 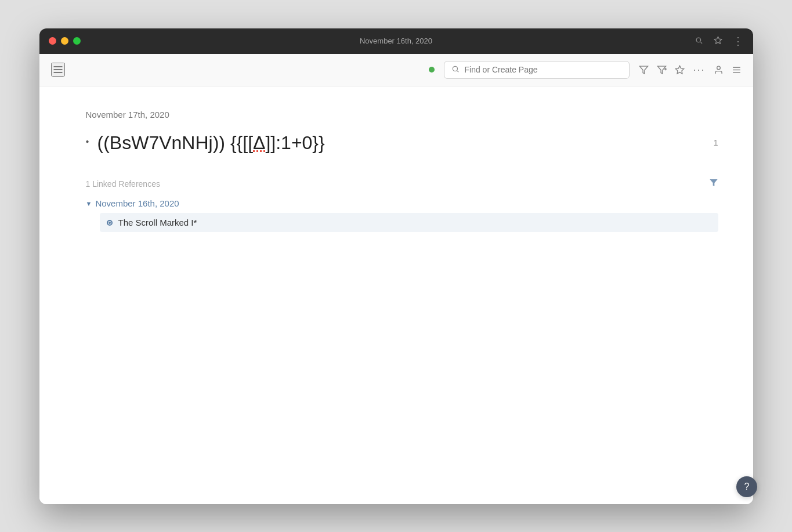 What do you see at coordinates (402, 143) in the screenshot?
I see `page-title-row: ● ((BsW7VnNHj)) {{[[Δ]]:1+0}} 1` at bounding box center [402, 143].